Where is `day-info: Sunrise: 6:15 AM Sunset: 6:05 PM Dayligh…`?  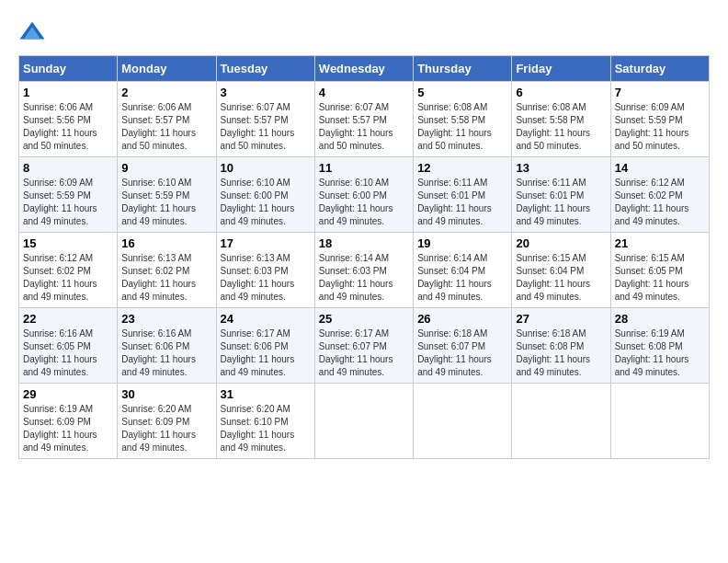
day-info: Sunrise: 6:15 AM Sunset: 6:05 PM Dayligh… is located at coordinates (660, 278).